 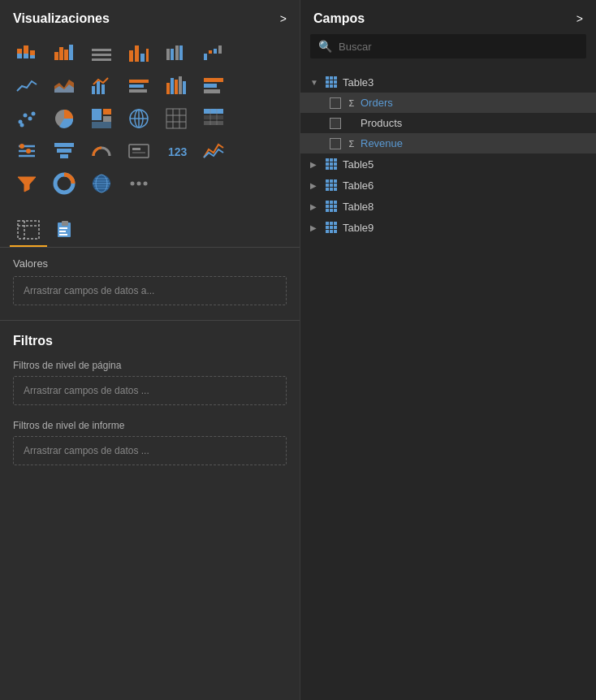 I want to click on viz-icon-grouped-bar, so click(x=176, y=54).